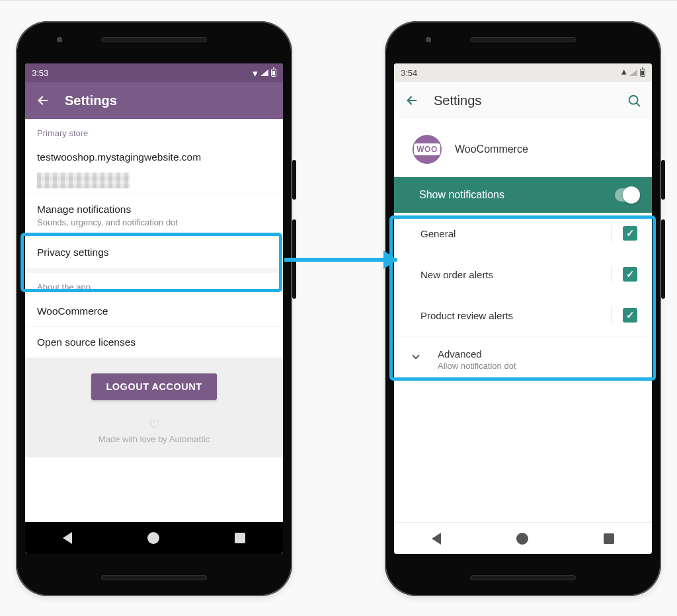 Image resolution: width=677 pixels, height=616 pixels. What do you see at coordinates (523, 195) in the screenshot?
I see `show-notifications-row: Show notifications` at bounding box center [523, 195].